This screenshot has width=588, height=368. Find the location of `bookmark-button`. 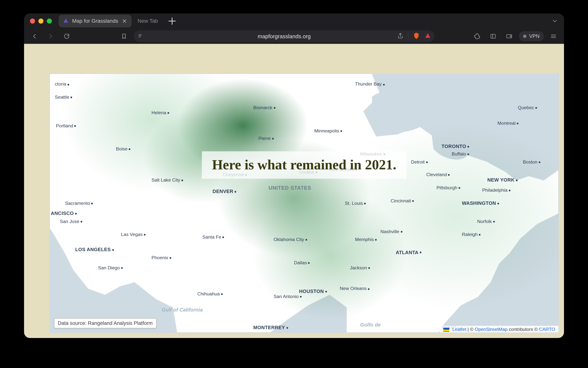

bookmark-button is located at coordinates (124, 36).